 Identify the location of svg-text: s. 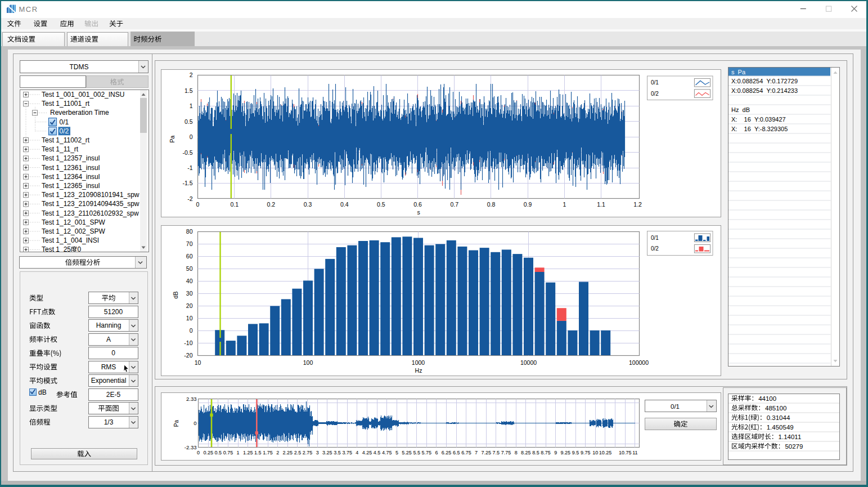
(419, 212).